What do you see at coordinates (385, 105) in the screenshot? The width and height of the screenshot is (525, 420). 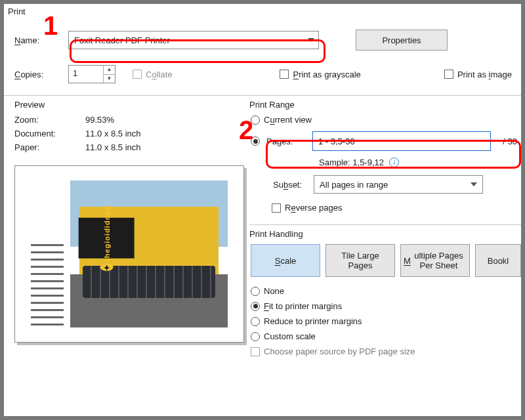 I see `print-range-title: Print Range` at bounding box center [385, 105].